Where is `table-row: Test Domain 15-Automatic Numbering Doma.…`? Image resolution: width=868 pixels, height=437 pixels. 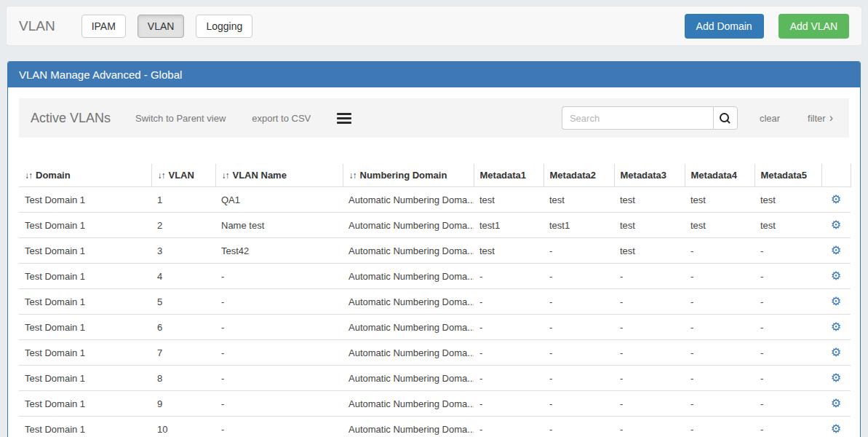
table-row: Test Domain 15-Automatic Numbering Doma.… is located at coordinates (435, 302).